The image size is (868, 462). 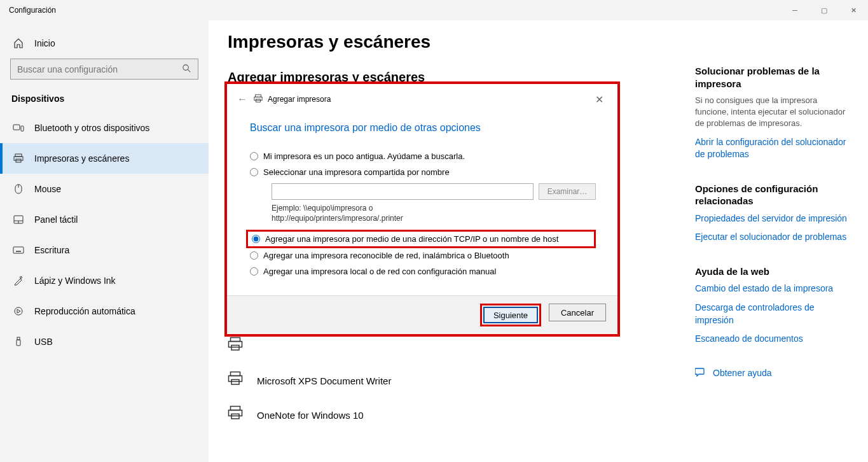 I want to click on related-heading: Opciones de configuración relacionadas, so click(x=774, y=195).